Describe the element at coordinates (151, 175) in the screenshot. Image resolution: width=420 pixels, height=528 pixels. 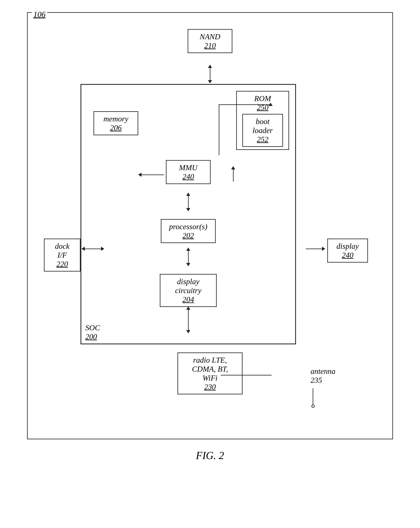
I see `mmu-memory-arrow` at that location.